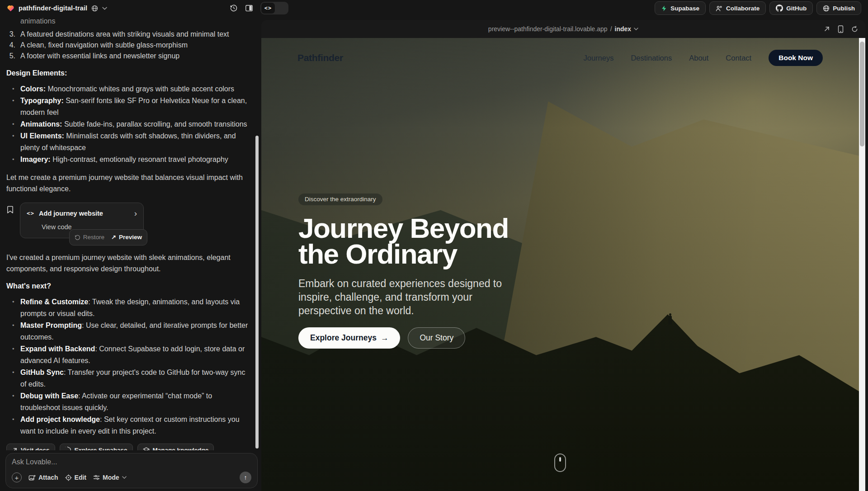 The width and height of the screenshot is (868, 491). What do you see at coordinates (17, 477) in the screenshot?
I see `add-button: +` at bounding box center [17, 477].